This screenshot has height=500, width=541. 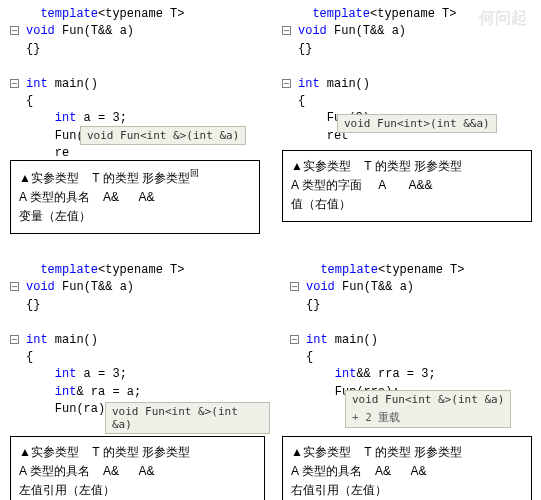 What do you see at coordinates (135, 84) in the screenshot?
I see `panel-q1: template<typename T> void Fun(T&& a) {} …` at bounding box center [135, 84].